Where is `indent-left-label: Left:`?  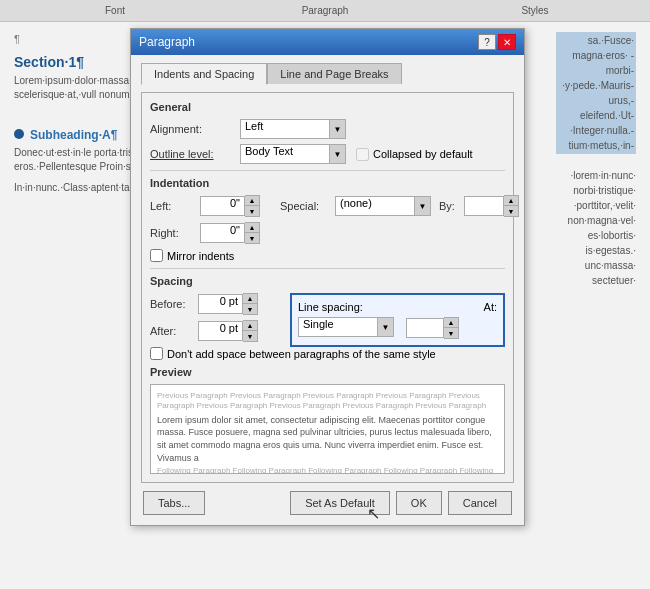 indent-left-label: Left: is located at coordinates (175, 206).